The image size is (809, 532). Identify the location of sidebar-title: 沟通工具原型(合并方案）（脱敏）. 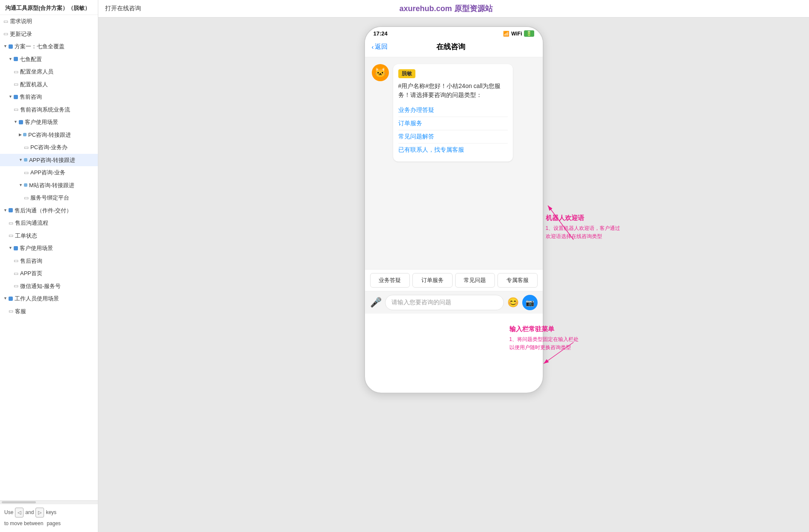
(49, 8).